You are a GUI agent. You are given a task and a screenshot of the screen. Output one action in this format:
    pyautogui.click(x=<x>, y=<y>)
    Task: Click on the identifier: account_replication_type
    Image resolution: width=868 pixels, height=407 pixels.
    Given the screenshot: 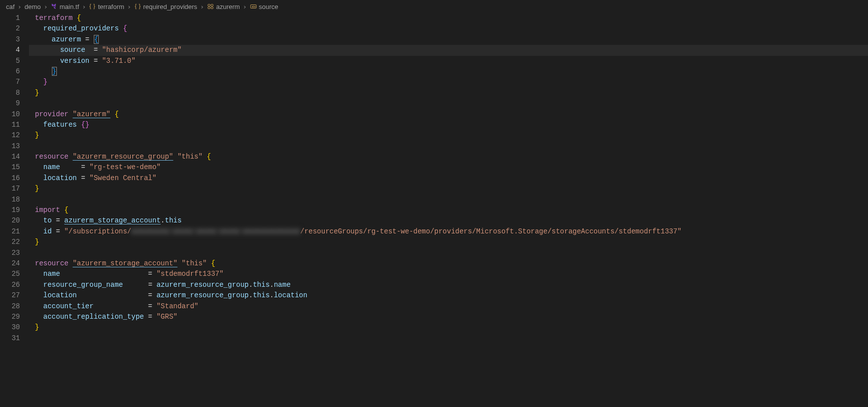 What is the action you would take?
    pyautogui.click(x=94, y=317)
    